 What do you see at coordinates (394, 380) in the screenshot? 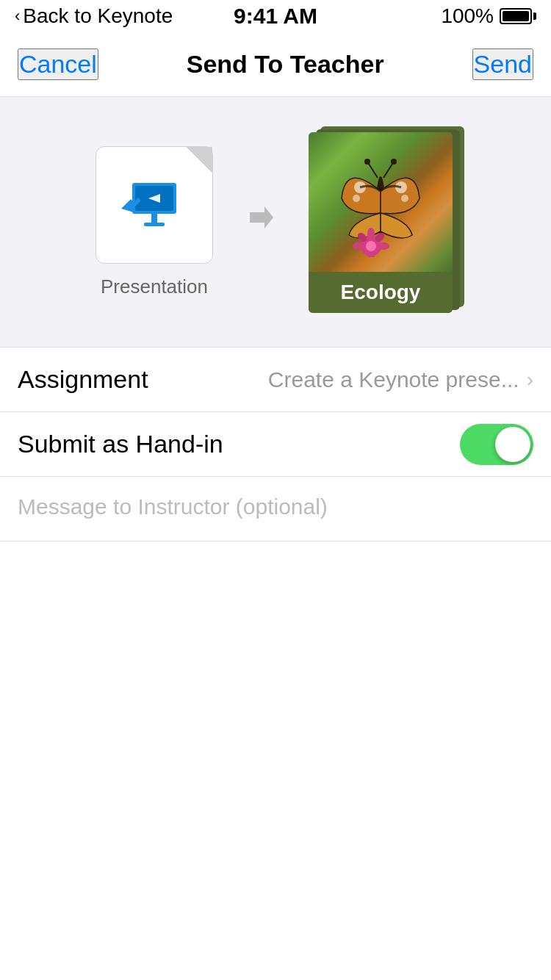
I see `assignment-value: Create a Keynote prese...` at bounding box center [394, 380].